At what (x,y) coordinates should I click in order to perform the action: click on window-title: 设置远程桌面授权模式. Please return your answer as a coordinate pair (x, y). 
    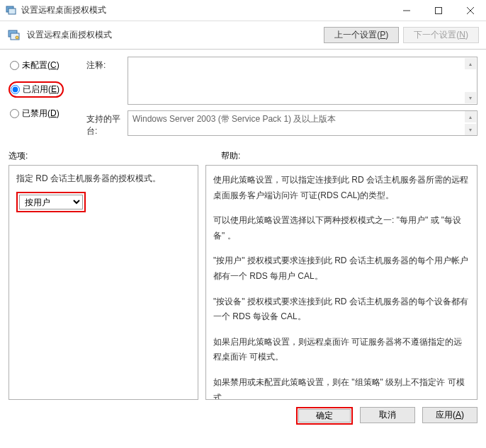
    Looking at the image, I should click on (205, 10).